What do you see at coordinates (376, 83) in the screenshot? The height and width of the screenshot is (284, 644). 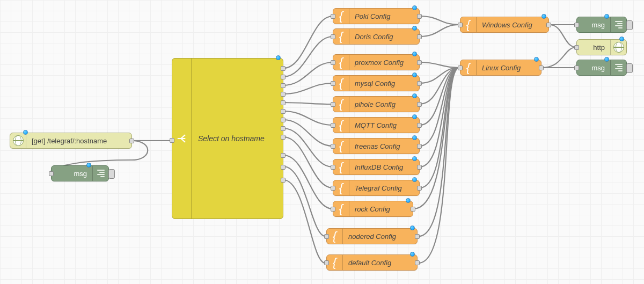 I see `node-config-mysql: { mysql Config` at bounding box center [376, 83].